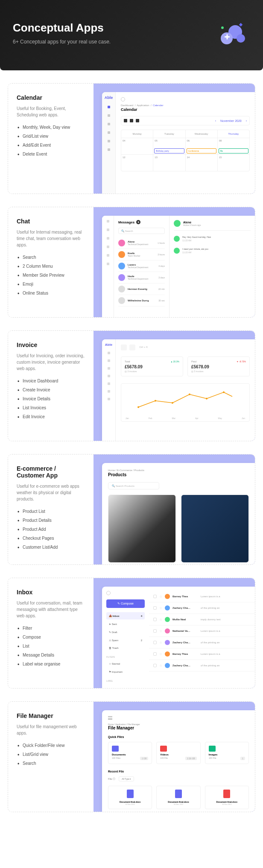 Image resolution: width=263 pixels, height=868 pixels. What do you see at coordinates (178, 470) in the screenshot?
I see `breadcrumb: Home / E-Commerce / Products` at bounding box center [178, 470].